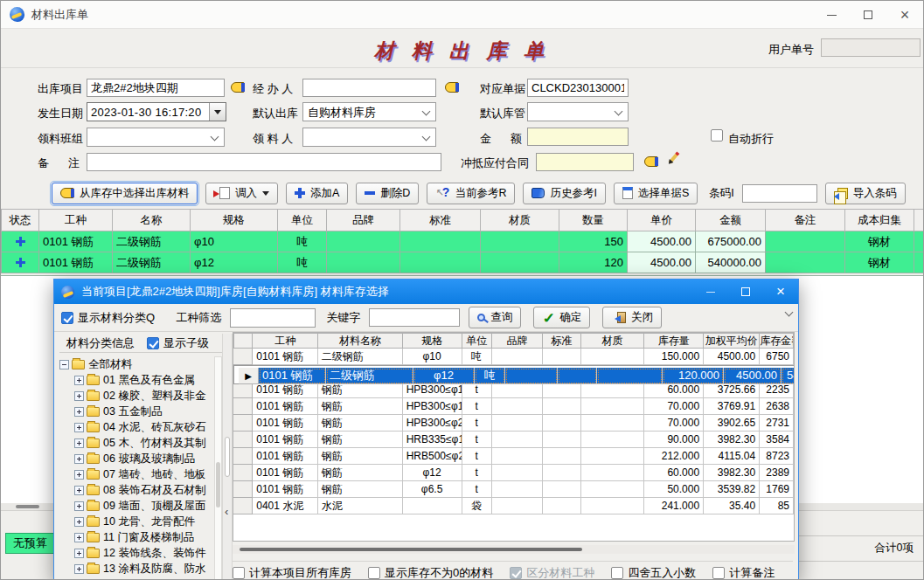 The image size is (924, 580). Describe the element at coordinates (136, 380) in the screenshot. I see `tree-item: 01 黑色及有色金属` at that location.